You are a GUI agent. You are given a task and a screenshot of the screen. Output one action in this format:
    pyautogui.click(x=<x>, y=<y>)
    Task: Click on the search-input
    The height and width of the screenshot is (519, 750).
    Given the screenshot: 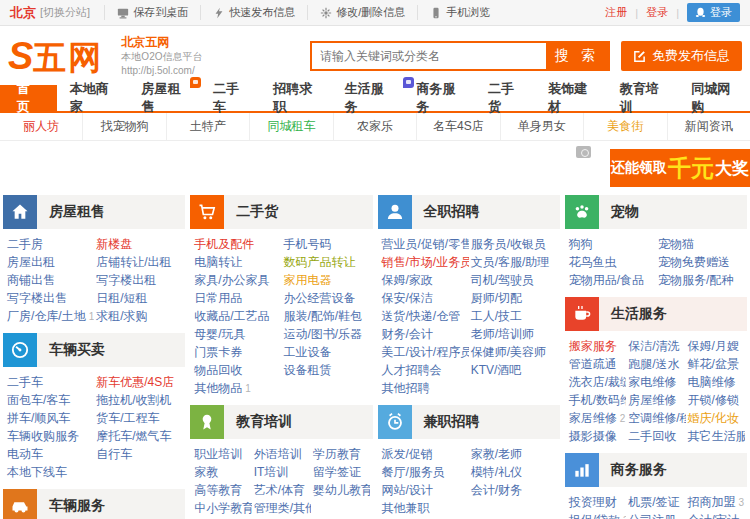 What is the action you would take?
    pyautogui.click(x=429, y=56)
    